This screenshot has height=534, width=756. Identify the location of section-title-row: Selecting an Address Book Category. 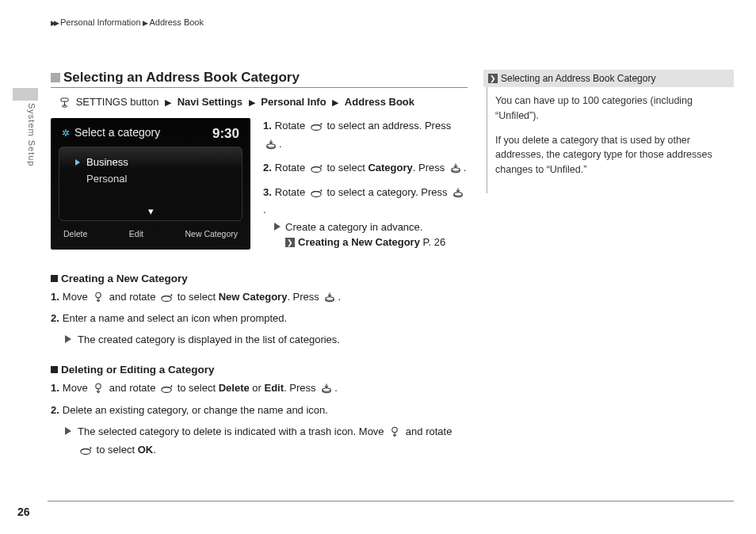
(259, 79).